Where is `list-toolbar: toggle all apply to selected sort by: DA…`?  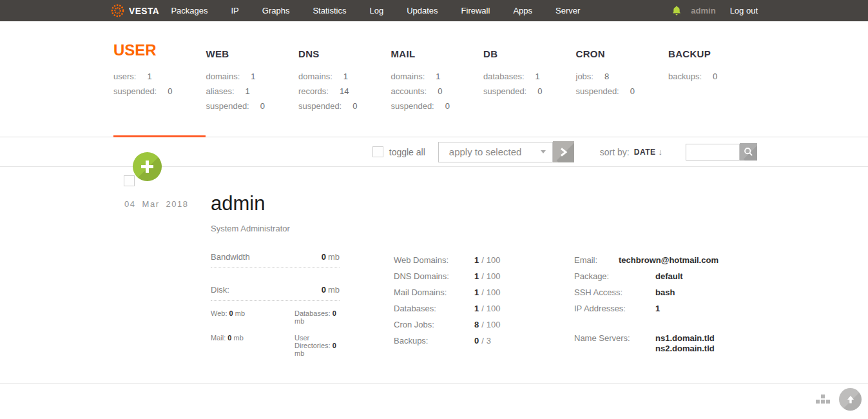
list-toolbar: toggle all apply to selected sort by: DA… is located at coordinates (434, 152).